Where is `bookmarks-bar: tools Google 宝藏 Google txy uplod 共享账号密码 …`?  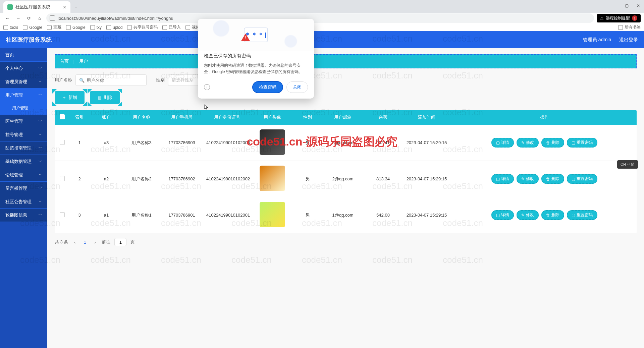
bookmarks-bar: tools Google 宝藏 Google txy uplod 共享账号密码 … is located at coordinates (322, 27).